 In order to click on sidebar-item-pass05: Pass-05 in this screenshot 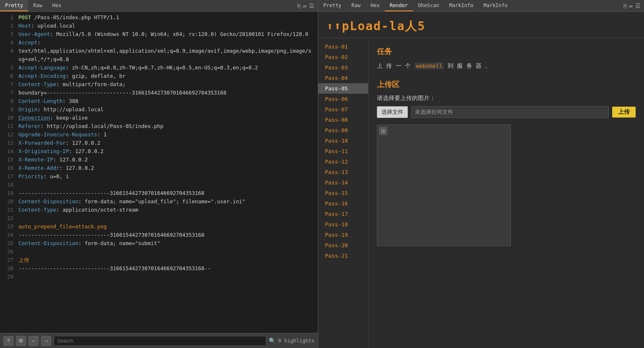, I will do `click(343, 89)`.